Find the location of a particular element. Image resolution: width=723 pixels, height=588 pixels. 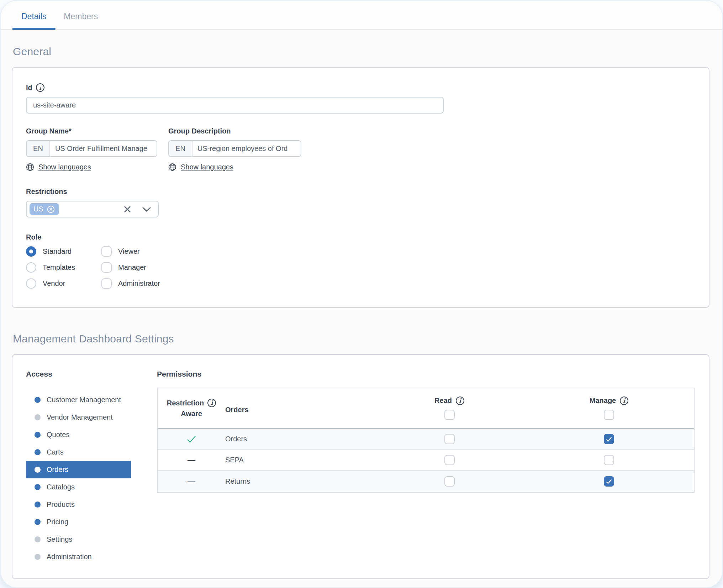

clear-selection-icon is located at coordinates (127, 209).